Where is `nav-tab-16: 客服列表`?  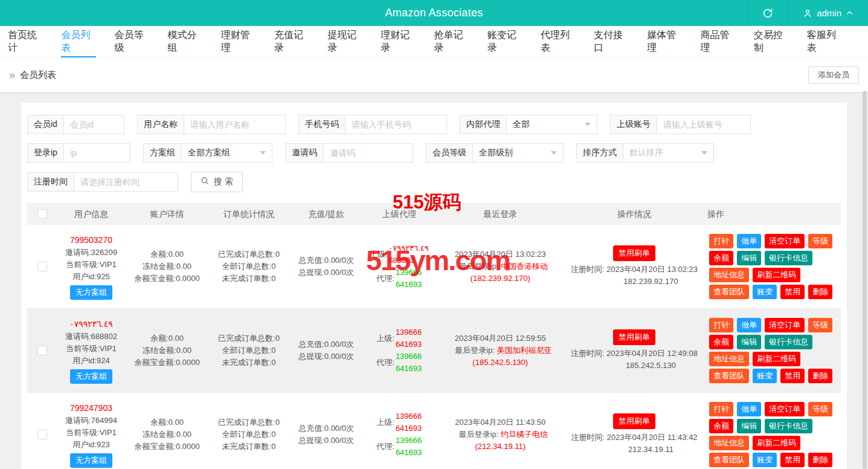
nav-tab-16: 客服列表 is located at coordinates (825, 42).